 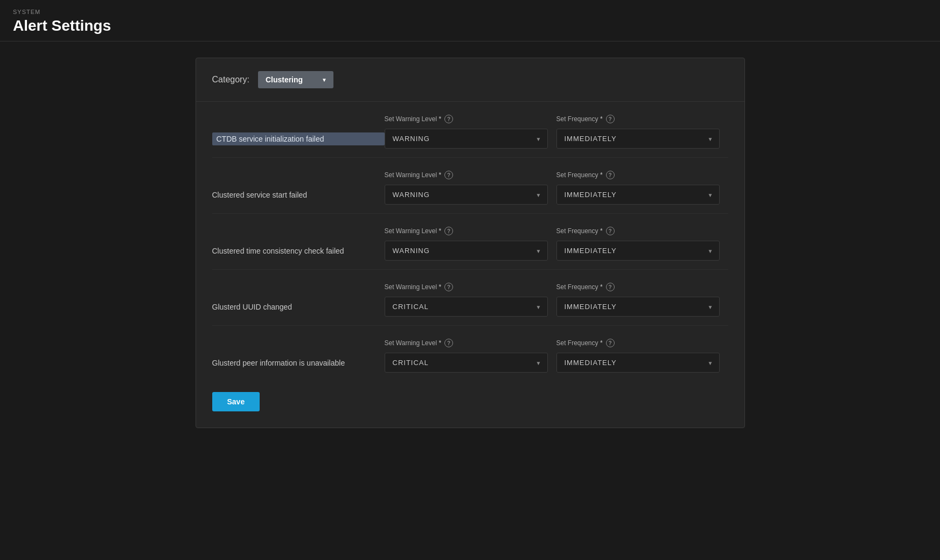 I want to click on save-row: Save, so click(x=470, y=396).